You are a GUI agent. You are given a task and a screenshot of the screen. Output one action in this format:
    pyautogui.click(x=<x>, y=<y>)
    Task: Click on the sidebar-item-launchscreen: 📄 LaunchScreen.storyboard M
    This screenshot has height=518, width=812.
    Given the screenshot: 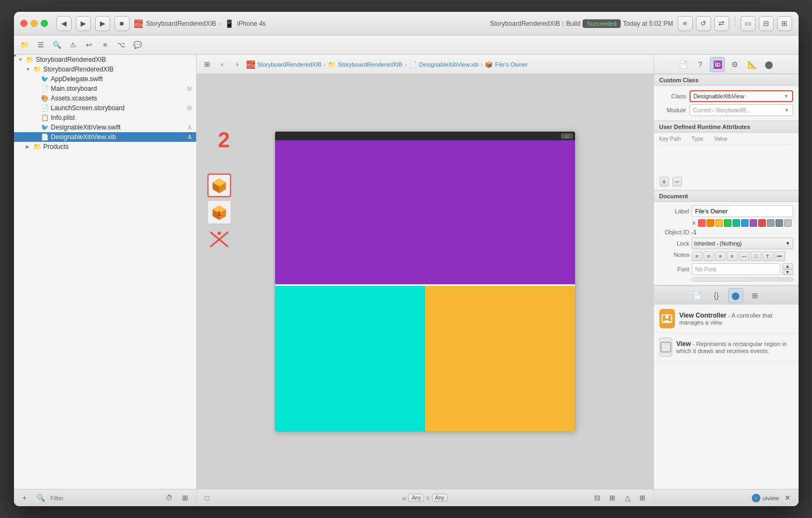 What is the action you would take?
    pyautogui.click(x=105, y=108)
    